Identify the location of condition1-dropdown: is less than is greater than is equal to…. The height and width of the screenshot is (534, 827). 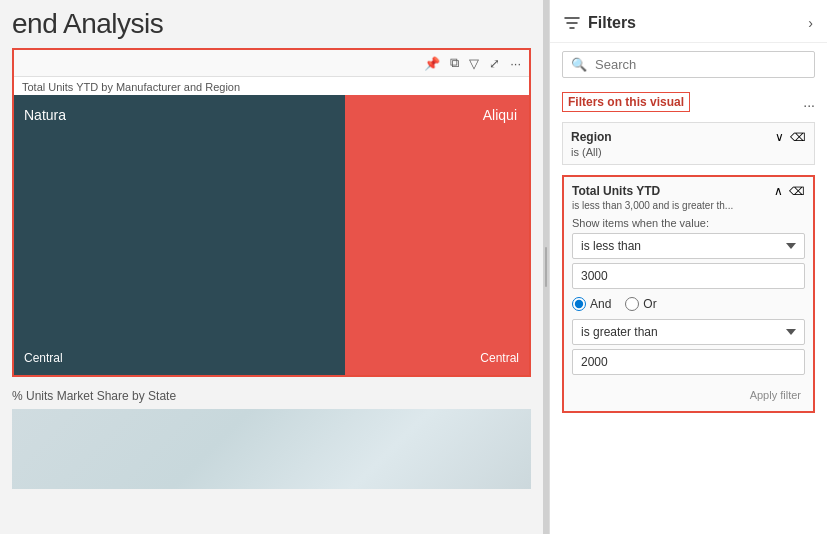
(688, 246).